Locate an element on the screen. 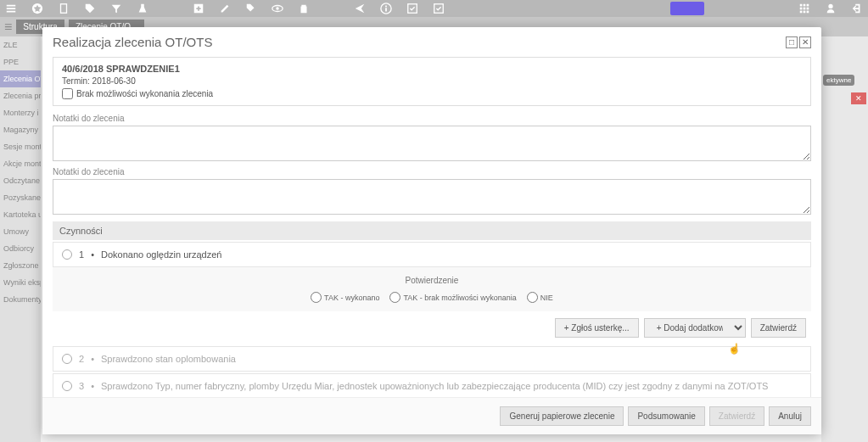 Image resolution: width=868 pixels, height=442 pixels. sidebar-item: Zgłoszone ble is located at coordinates (20, 266).